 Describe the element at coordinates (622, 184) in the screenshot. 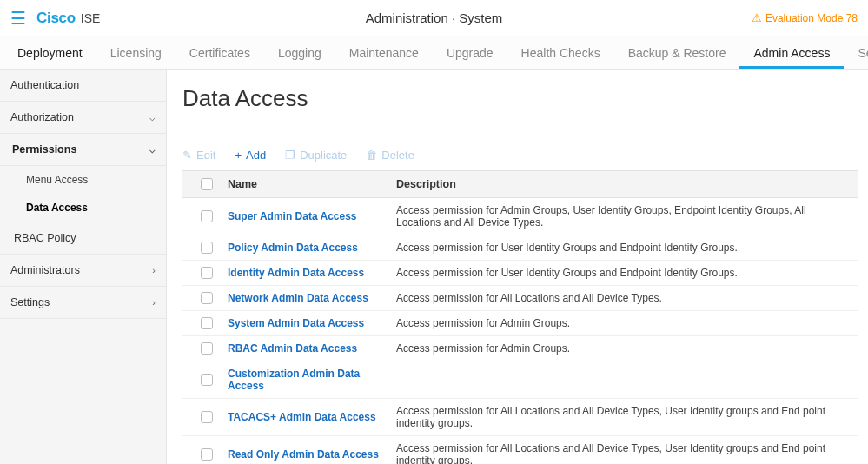

I see `column-header-description: Description` at that location.